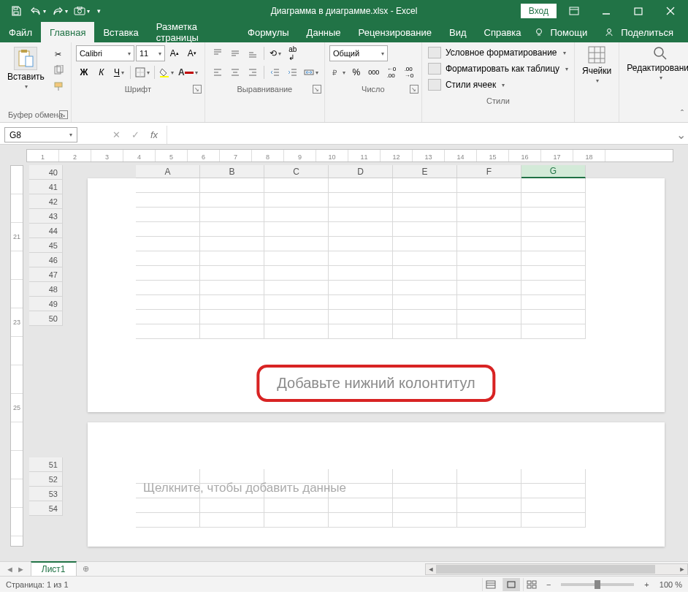 The image size is (688, 616). I want to click on page-break-view-icon, so click(532, 585).